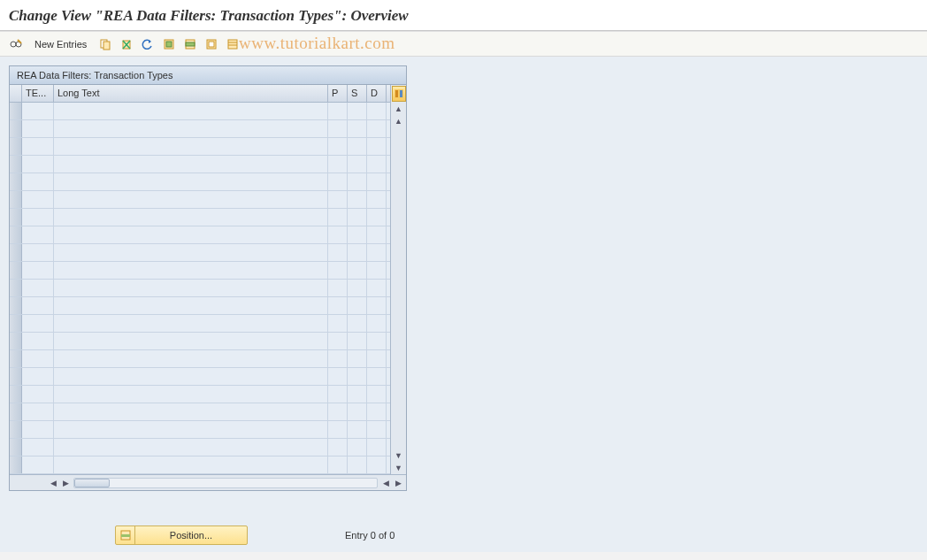  Describe the element at coordinates (233, 44) in the screenshot. I see `print-button` at that location.